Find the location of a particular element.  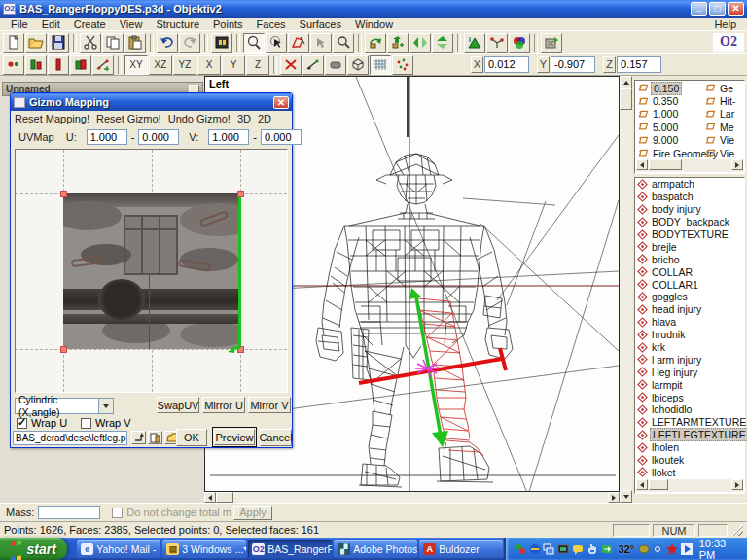

zoom-button is located at coordinates (343, 43).